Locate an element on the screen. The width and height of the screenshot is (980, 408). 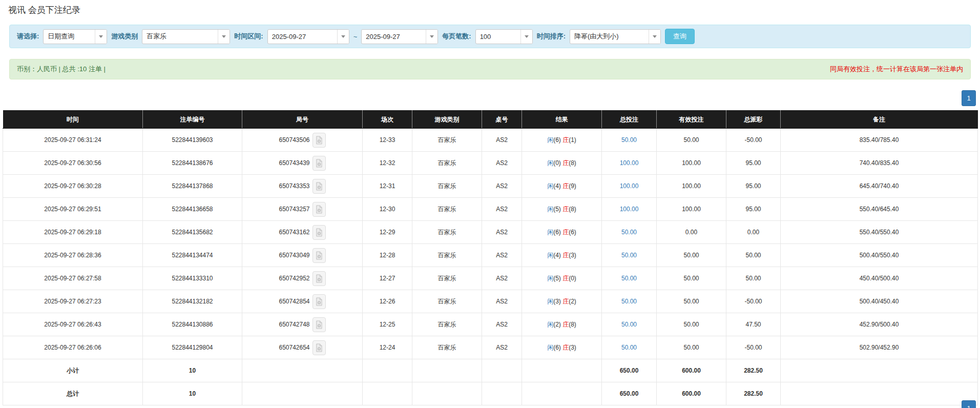
date-to-value: 2025-09-27 is located at coordinates (393, 37).